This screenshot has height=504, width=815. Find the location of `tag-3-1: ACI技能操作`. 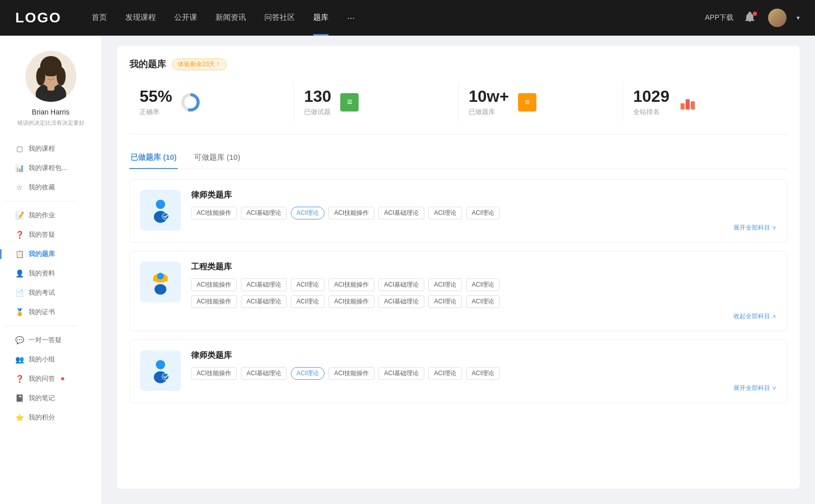

tag-3-1: ACI技能操作 is located at coordinates (214, 374).